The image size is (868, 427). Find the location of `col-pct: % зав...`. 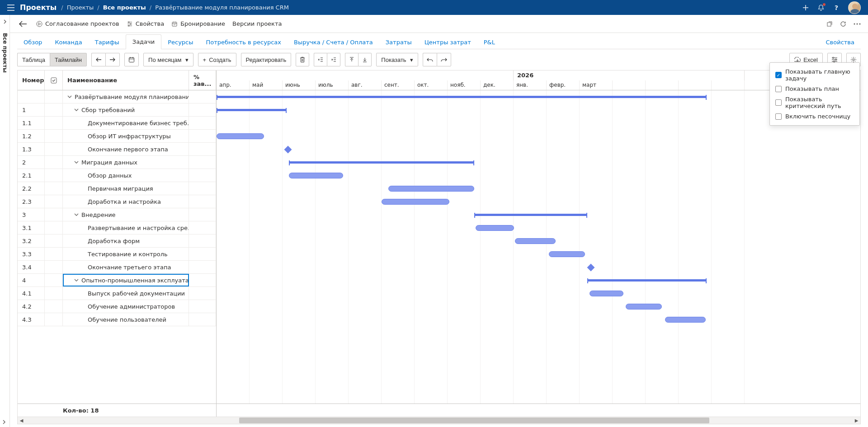

col-pct: % зав... is located at coordinates (203, 80).